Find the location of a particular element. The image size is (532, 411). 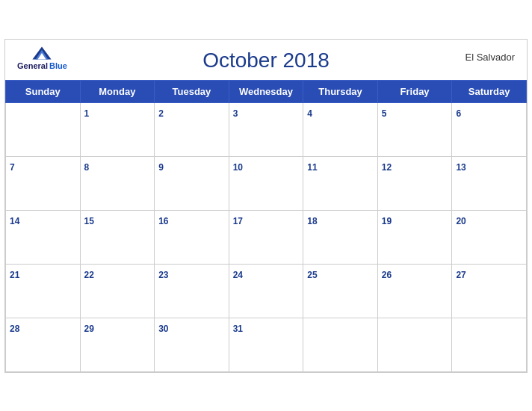

calendar-day-cell: 3 is located at coordinates (266, 129).